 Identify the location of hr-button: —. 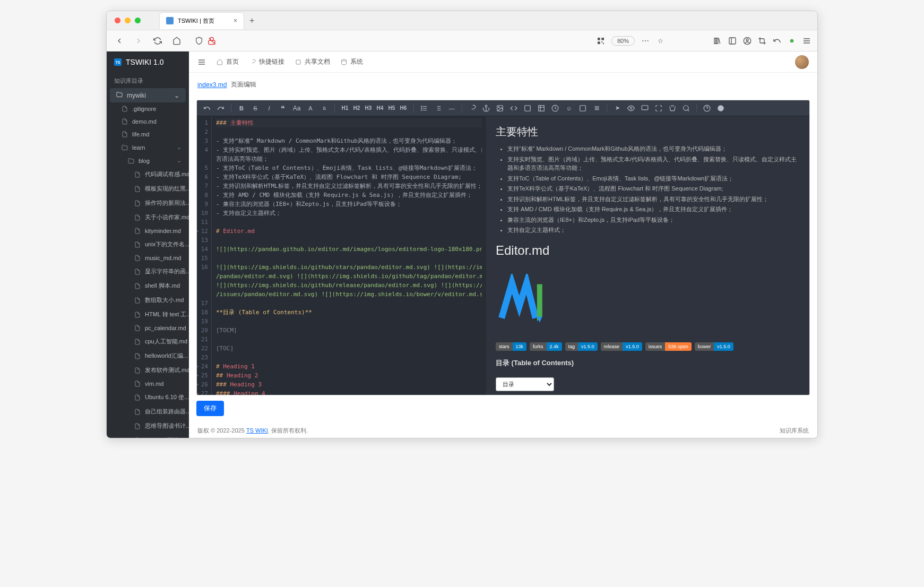
(452, 108).